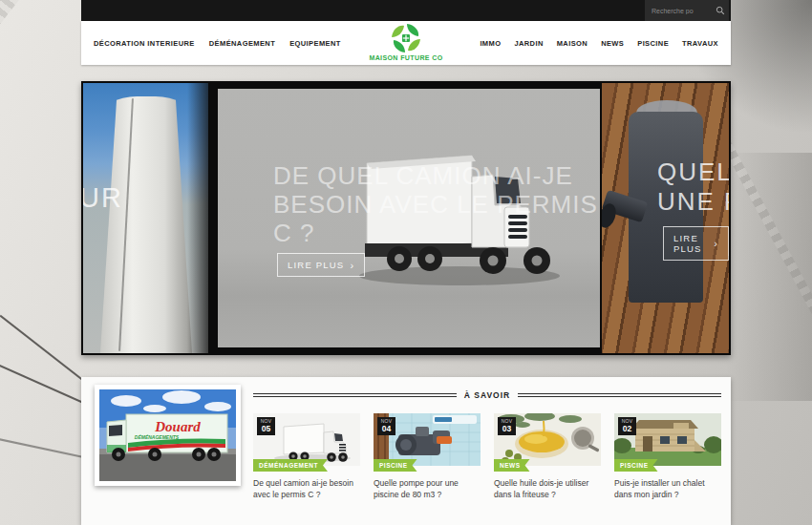 This screenshot has height=525, width=812. What do you see at coordinates (218, 43) in the screenshot?
I see `nav-left-group: DÉCORATION INTERIEURE DÉMÉNAGEMENT EQUIP…` at bounding box center [218, 43].